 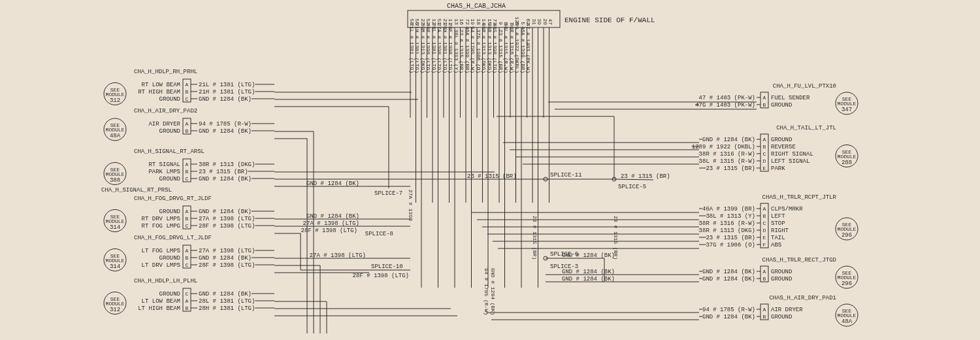 What do you see at coordinates (725, 105) in the screenshot?
I see `wire-id: 47G # 1403 (PK-W)` at bounding box center [725, 105].